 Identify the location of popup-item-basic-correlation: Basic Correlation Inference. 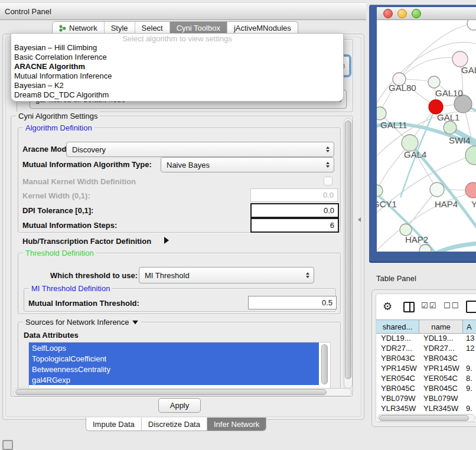
(177, 57).